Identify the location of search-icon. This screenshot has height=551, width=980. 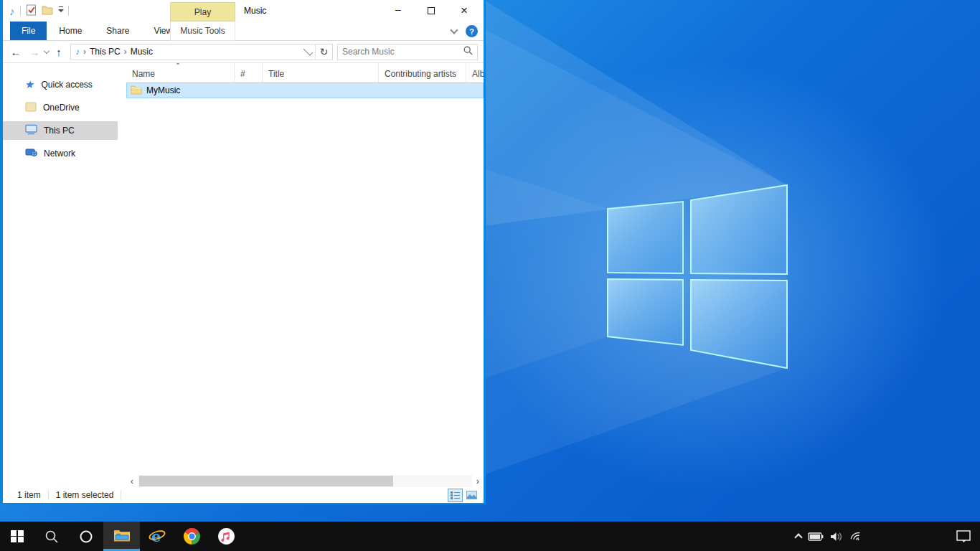
(52, 537).